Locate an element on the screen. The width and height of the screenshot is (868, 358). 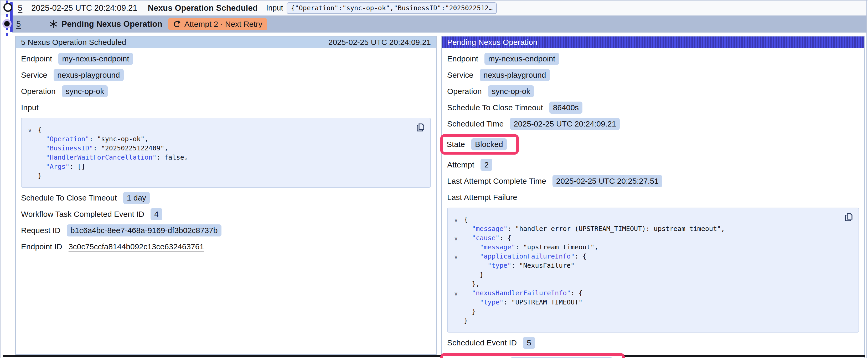
json-line: "HandlerWaitForCancellation": false, is located at coordinates (231, 158).